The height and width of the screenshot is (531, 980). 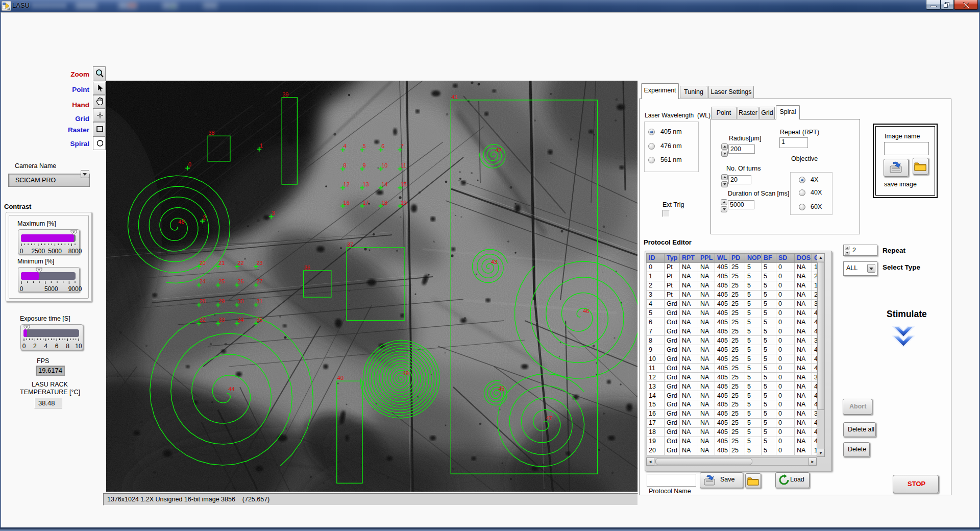 What do you see at coordinates (350, 245) in the screenshot?
I see `svg-text: 37` at bounding box center [350, 245].